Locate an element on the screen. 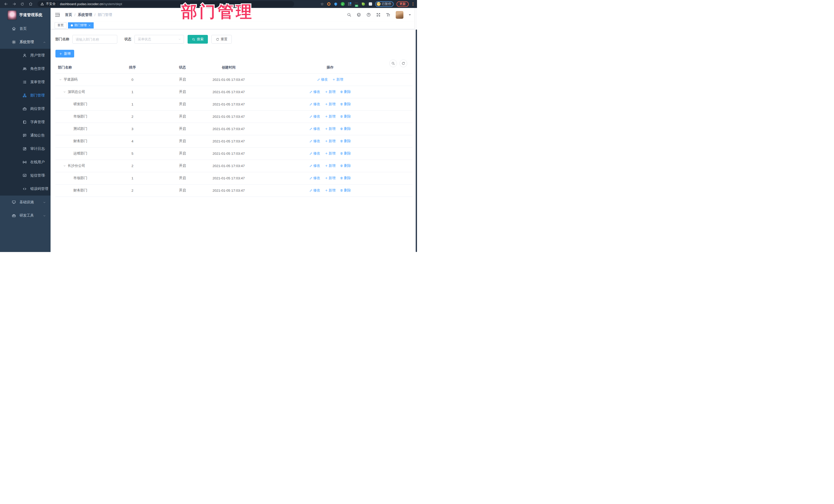 This screenshot has width=834, height=504. scrollbar-thumb is located at coordinates (416, 141).